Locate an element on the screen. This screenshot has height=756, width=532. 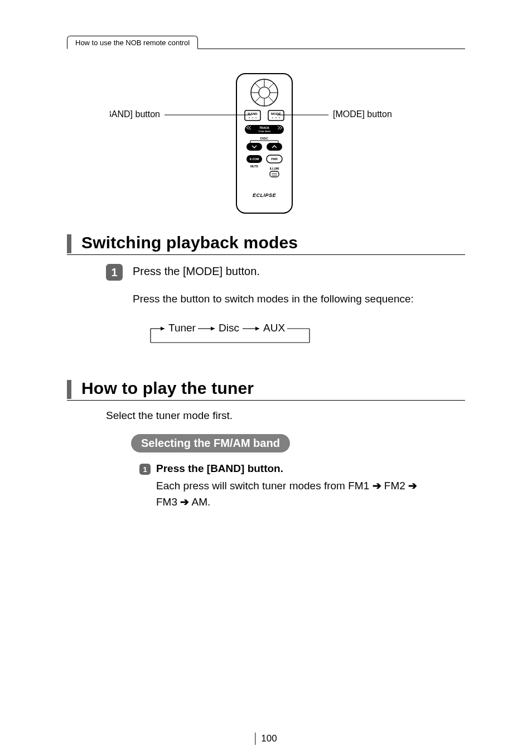
sub-body-pre: Each press will switch tuner modes from … is located at coordinates (264, 485).